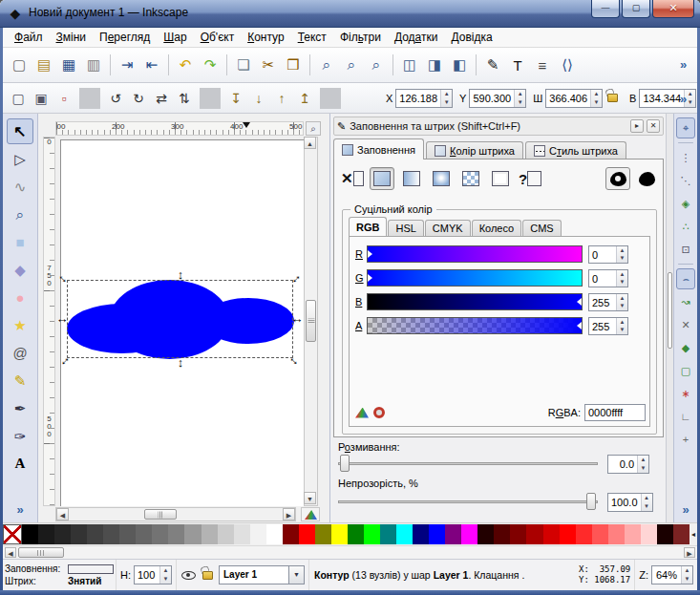 Image resolution: width=700 pixels, height=595 pixels. What do you see at coordinates (376, 65) in the screenshot?
I see `zoom-page: ⌕` at bounding box center [376, 65].